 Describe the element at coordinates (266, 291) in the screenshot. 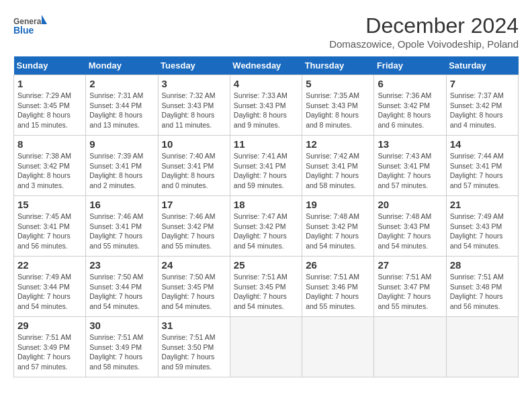

I see `day-info: Sunrise: 7:51 AMSunset: 3:45 PMDaylight:…` at that location.